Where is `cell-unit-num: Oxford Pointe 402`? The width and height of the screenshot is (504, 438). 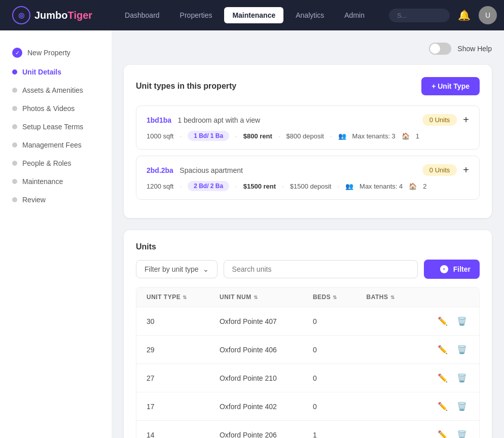
cell-unit-num: Oxford Pointe 402 is located at coordinates (256, 407).